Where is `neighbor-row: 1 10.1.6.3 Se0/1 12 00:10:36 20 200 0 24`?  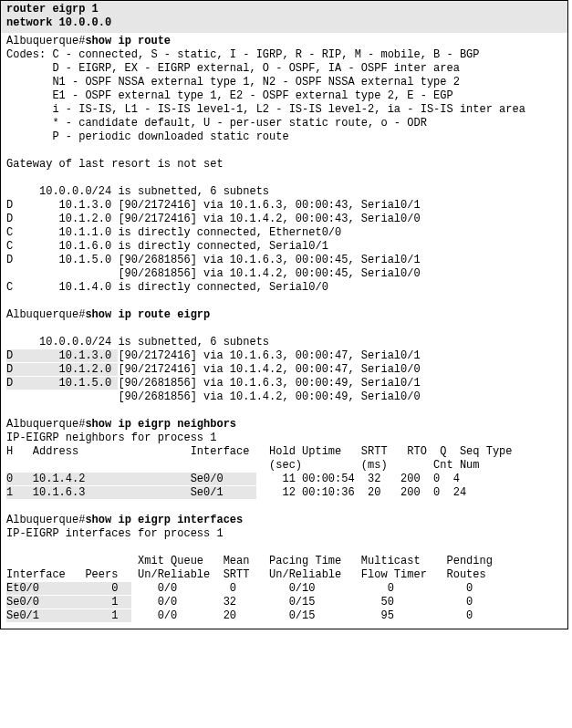 neighbor-row: 1 10.1.6.3 Se0/1 12 00:10:36 20 200 0 24 is located at coordinates (285, 493).